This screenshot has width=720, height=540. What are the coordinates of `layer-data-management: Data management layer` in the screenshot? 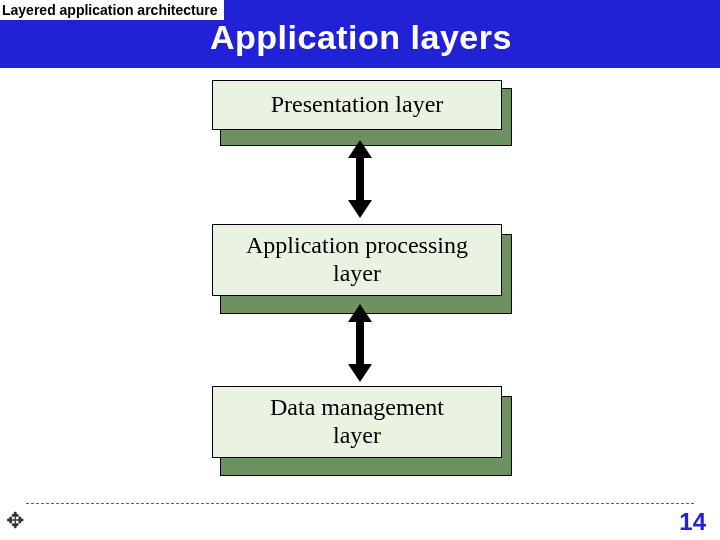 It's located at (357, 422).